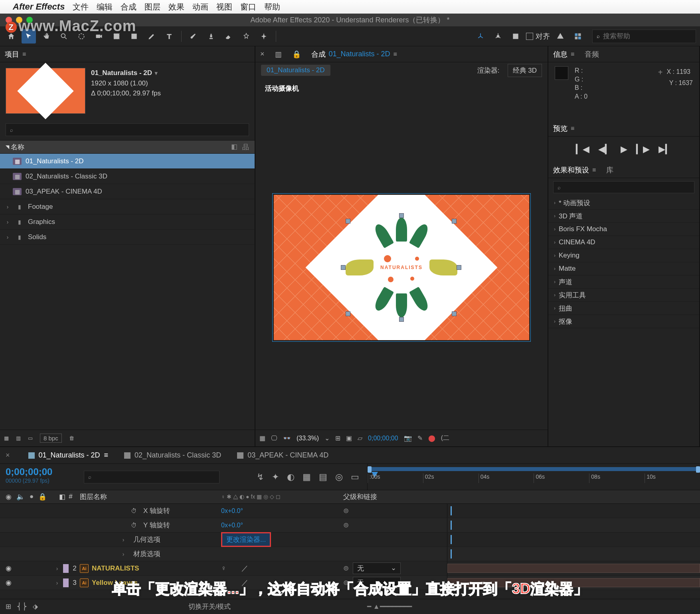  Describe the element at coordinates (306, 477) in the screenshot. I see `graph-icon: ▦` at that location.